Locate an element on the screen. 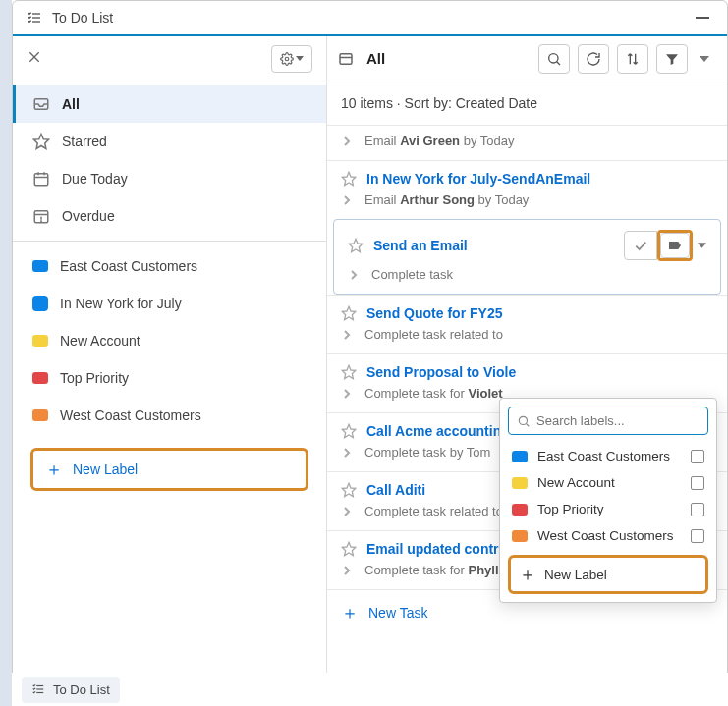 This screenshot has width=728, height=706. nav-item-starred: Starred is located at coordinates (169, 141).